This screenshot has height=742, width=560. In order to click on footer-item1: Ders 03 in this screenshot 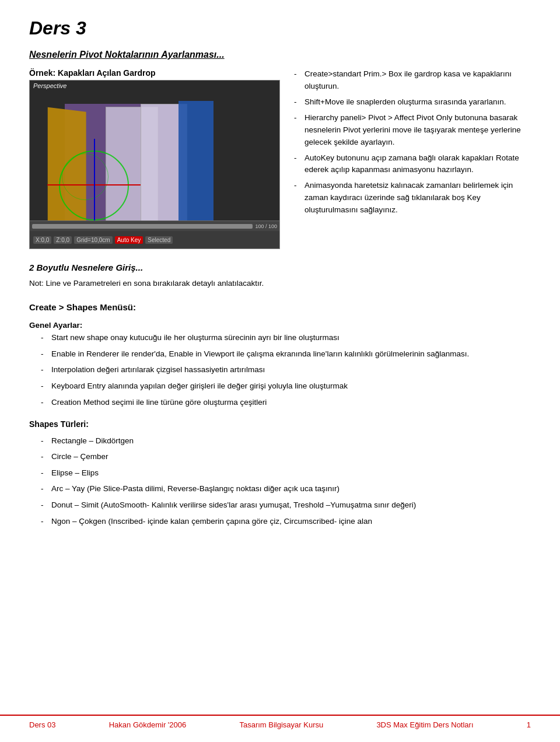, I will do `click(43, 724)`.